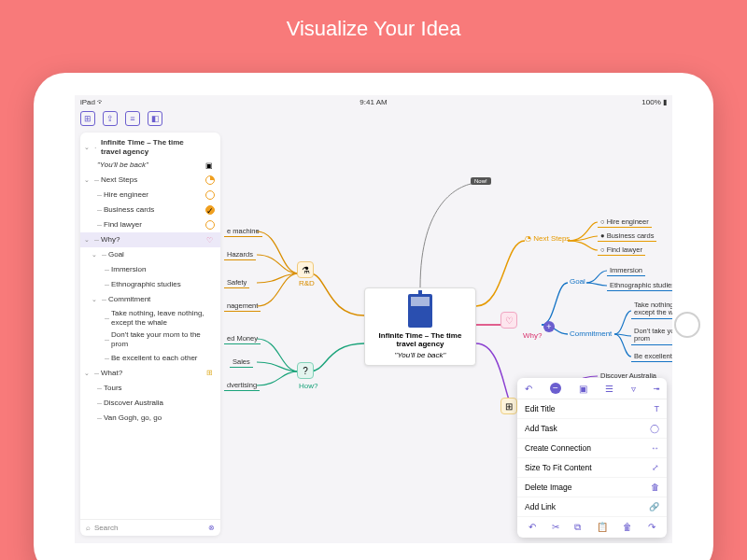 This screenshot has width=747, height=560. What do you see at coordinates (654, 507) in the screenshot?
I see `link-icon: 🔗` at bounding box center [654, 507].